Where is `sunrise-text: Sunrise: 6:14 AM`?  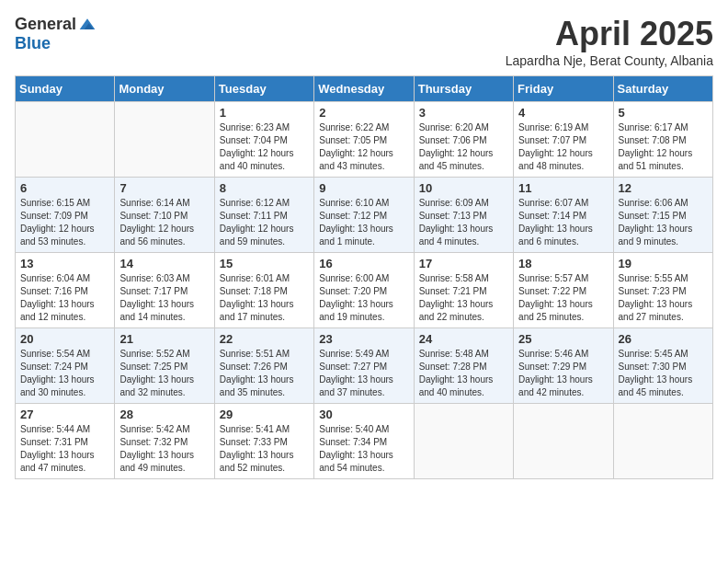
sunrise-text: Sunrise: 6:14 AM is located at coordinates (164, 203).